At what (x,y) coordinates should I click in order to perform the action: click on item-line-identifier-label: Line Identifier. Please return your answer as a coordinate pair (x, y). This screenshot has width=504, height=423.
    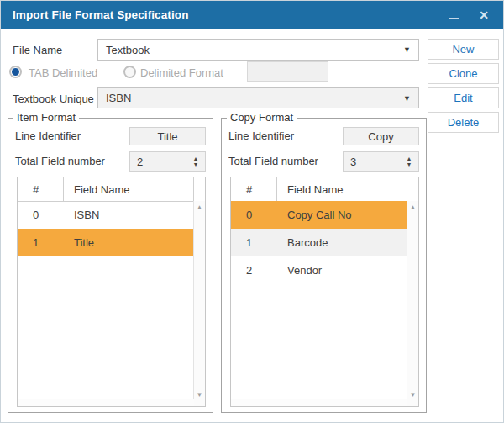
    Looking at the image, I should click on (48, 136).